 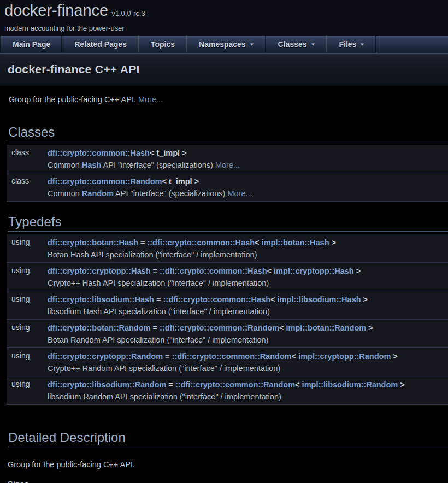 What do you see at coordinates (163, 44) in the screenshot?
I see `nav-tab-topics: Topics` at bounding box center [163, 44].